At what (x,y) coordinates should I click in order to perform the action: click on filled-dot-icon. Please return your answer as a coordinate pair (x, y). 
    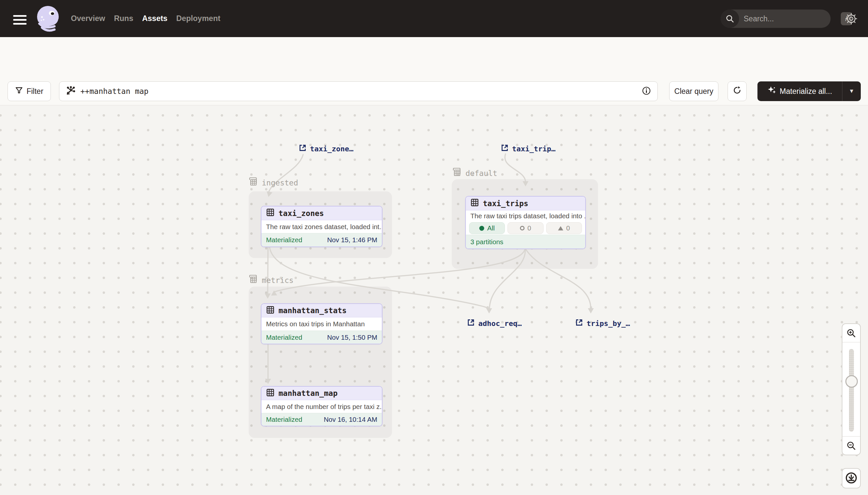
    Looking at the image, I should click on (482, 228).